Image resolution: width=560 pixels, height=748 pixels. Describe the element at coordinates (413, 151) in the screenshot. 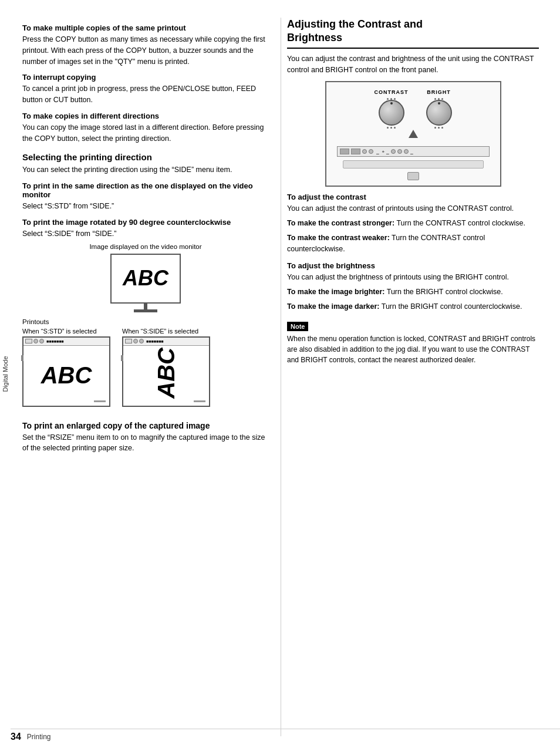

I see `device-controls-row: ⎯ + ⎯ ⎯` at that location.